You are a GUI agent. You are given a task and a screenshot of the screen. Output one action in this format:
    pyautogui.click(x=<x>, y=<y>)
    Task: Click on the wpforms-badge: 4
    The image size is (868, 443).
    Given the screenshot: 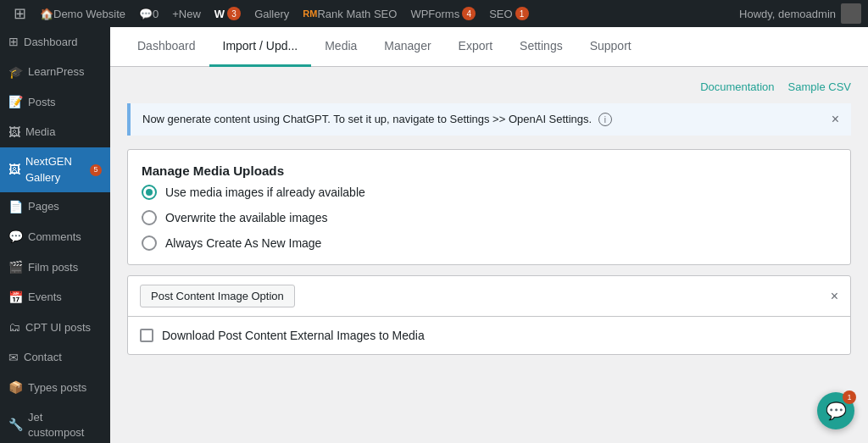 What is the action you would take?
    pyautogui.click(x=469, y=14)
    